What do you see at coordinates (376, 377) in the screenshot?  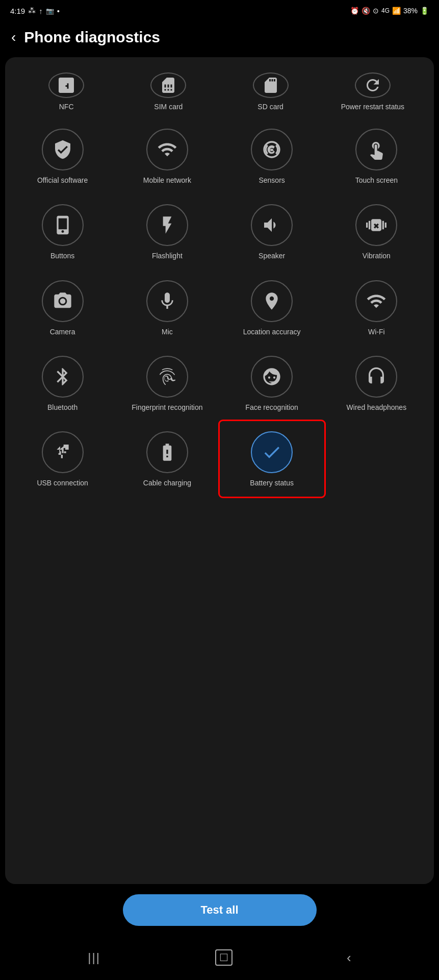 I see `wired-headphones-icon-circle` at bounding box center [376, 377].